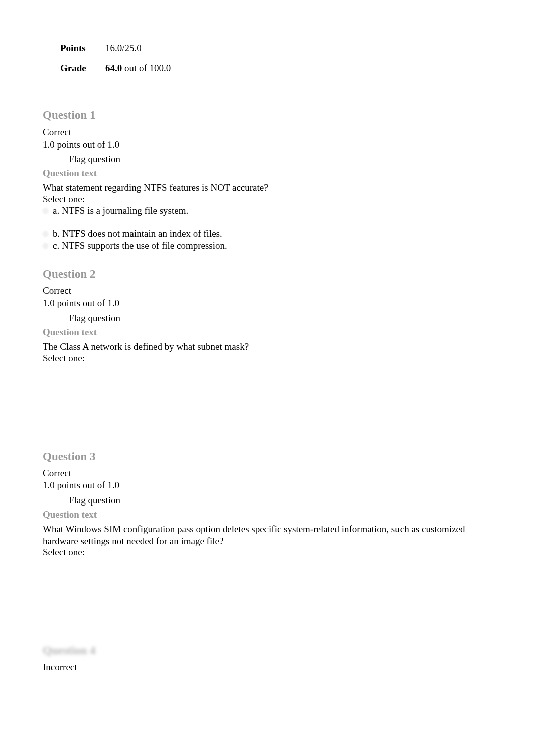 This screenshot has height=756, width=533. Describe the element at coordinates (266, 347) in the screenshot. I see `question-body: The Class A network is defined by what s…` at that location.